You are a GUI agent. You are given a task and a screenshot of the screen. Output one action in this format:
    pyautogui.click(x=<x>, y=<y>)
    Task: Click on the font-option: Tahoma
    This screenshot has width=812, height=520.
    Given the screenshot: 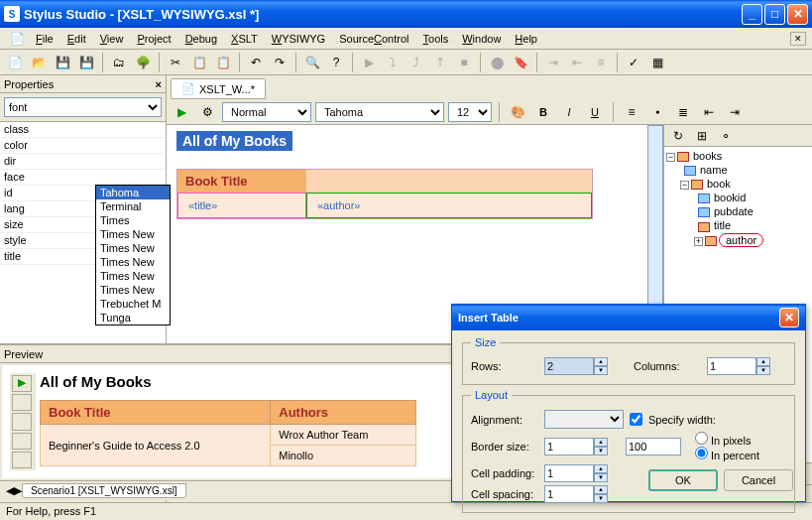 What is the action you would take?
    pyautogui.click(x=133, y=193)
    